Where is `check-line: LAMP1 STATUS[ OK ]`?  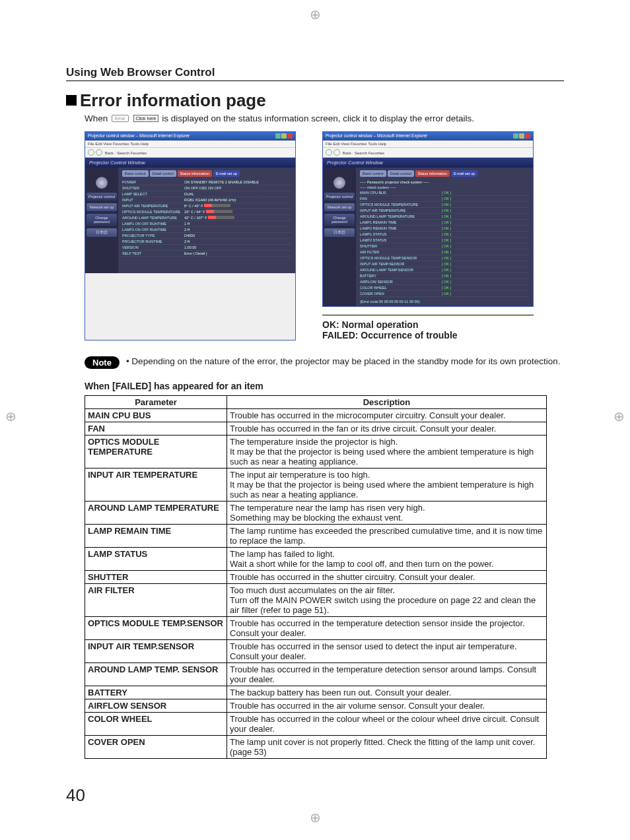 check-line: LAMP1 STATUS[ OK ] is located at coordinates (444, 235).